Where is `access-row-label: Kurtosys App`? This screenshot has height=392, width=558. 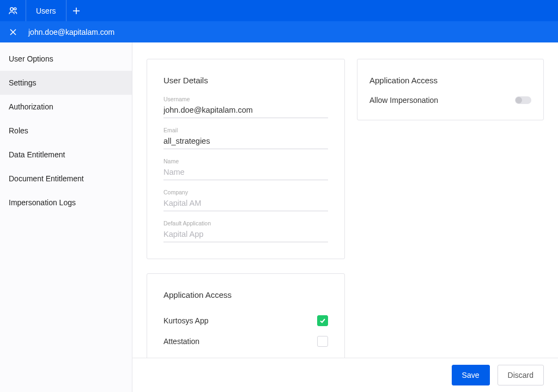
access-row-label: Kurtosys App is located at coordinates (186, 321).